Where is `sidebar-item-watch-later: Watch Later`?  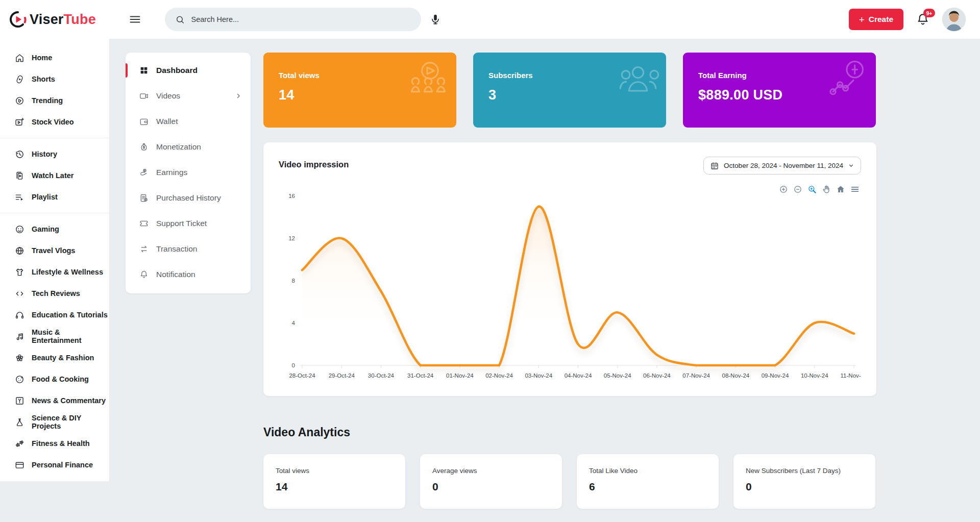 sidebar-item-watch-later: Watch Later is located at coordinates (55, 176).